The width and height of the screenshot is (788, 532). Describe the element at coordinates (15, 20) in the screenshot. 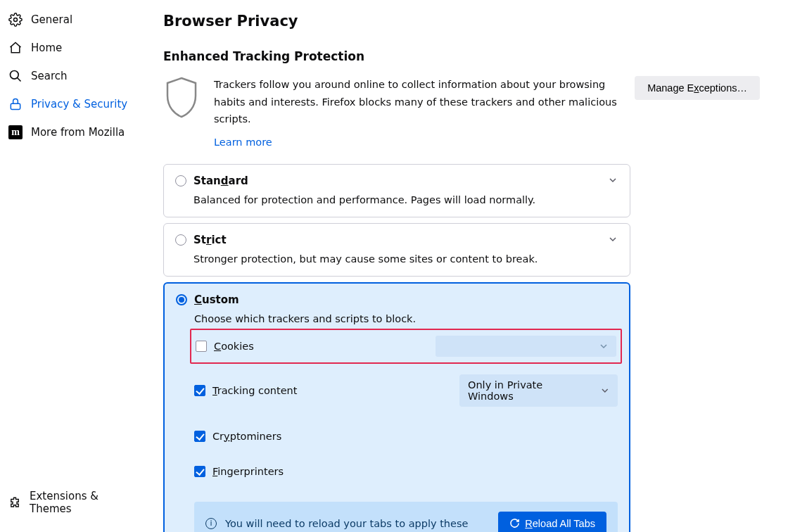

I see `gear-icon` at that location.